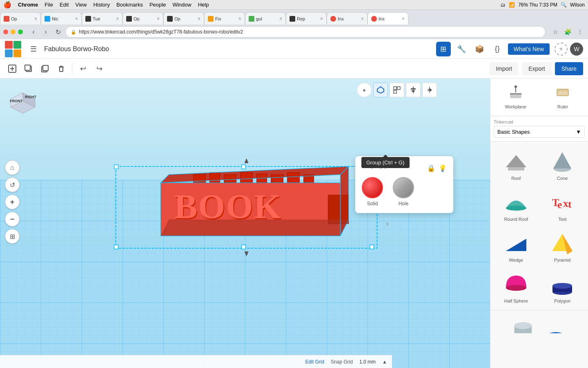 This screenshot has width=588, height=368. What do you see at coordinates (203, 5) in the screenshot?
I see `menu-help: Help` at bounding box center [203, 5].